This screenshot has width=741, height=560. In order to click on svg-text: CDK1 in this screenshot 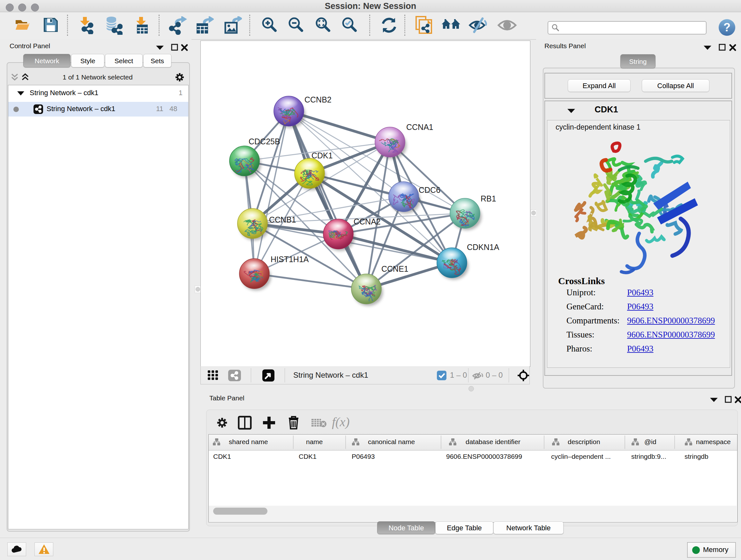, I will do `click(322, 155)`.